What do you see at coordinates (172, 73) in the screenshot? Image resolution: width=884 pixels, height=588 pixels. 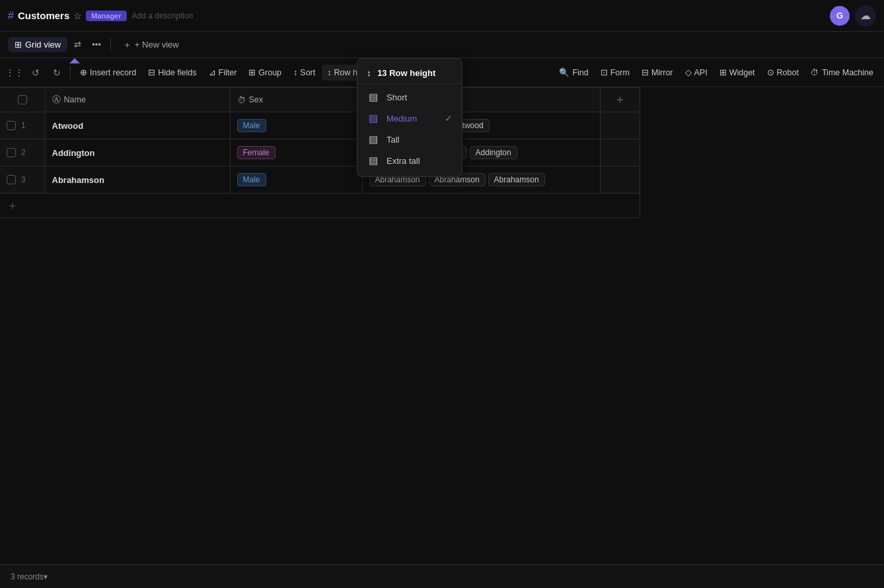 I see `hide-fields-btn: ⊟ Hide fields` at bounding box center [172, 73].